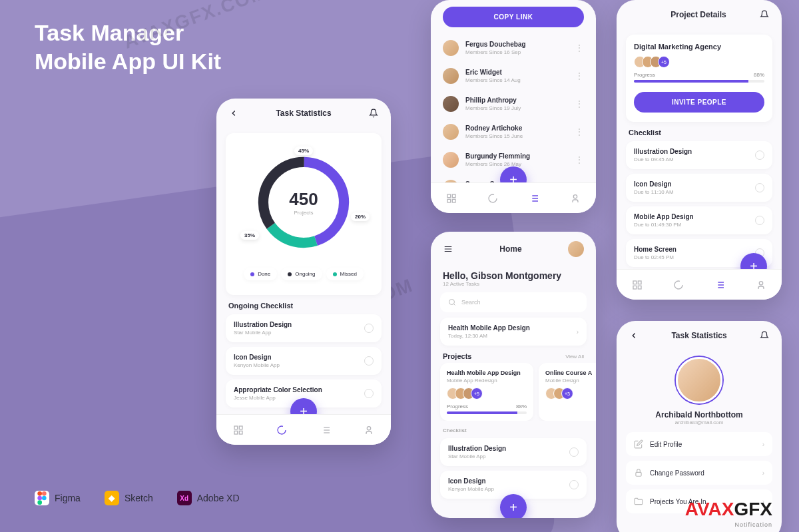  I want to click on project-card: Online Course A Mobile Design +3, so click(567, 392).